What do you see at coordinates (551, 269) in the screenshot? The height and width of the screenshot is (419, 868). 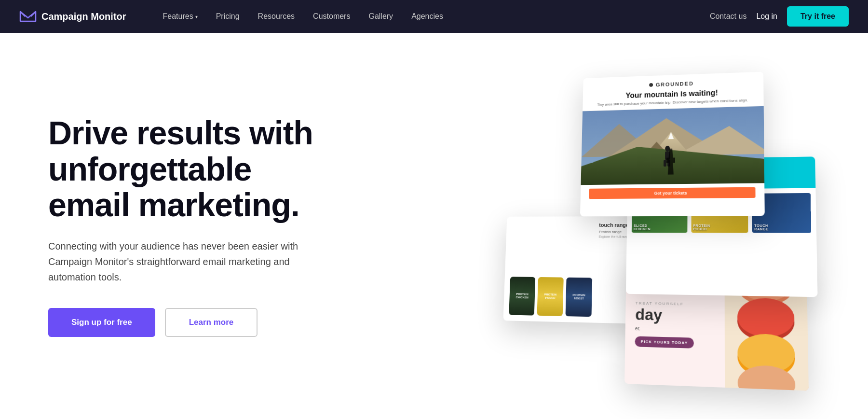 I see `protein-products: PROTEINCHICKEN PROTEINPOUCH PROTEINBOOST` at bounding box center [551, 269].